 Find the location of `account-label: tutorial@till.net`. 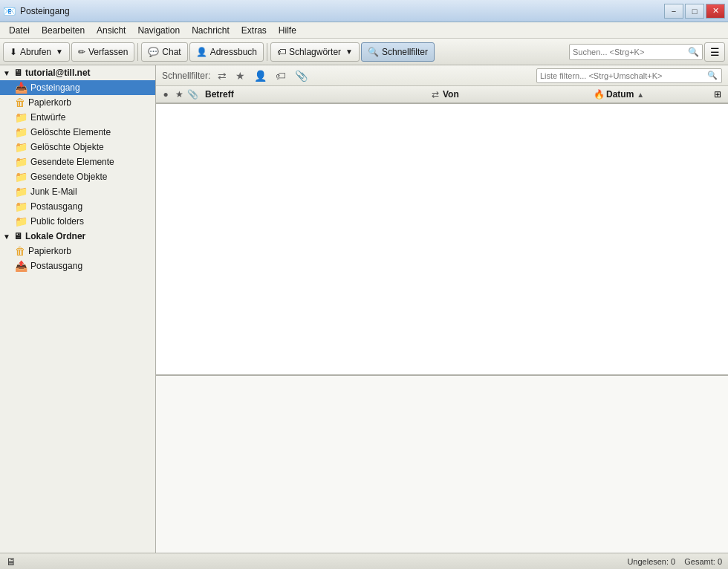

account-label: tutorial@till.net is located at coordinates (58, 73).